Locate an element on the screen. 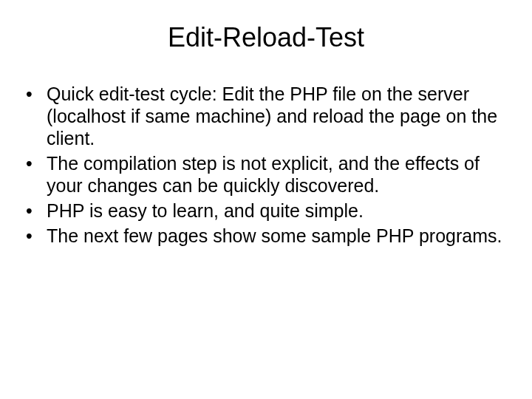 The height and width of the screenshot is (399, 532). list-item: The compilation step is not explicit, an… is located at coordinates (272, 174).